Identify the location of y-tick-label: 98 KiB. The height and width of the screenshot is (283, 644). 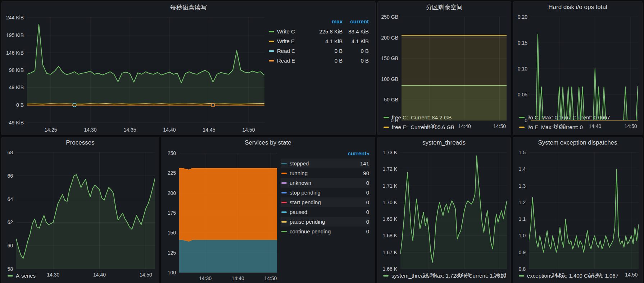
(17, 70).